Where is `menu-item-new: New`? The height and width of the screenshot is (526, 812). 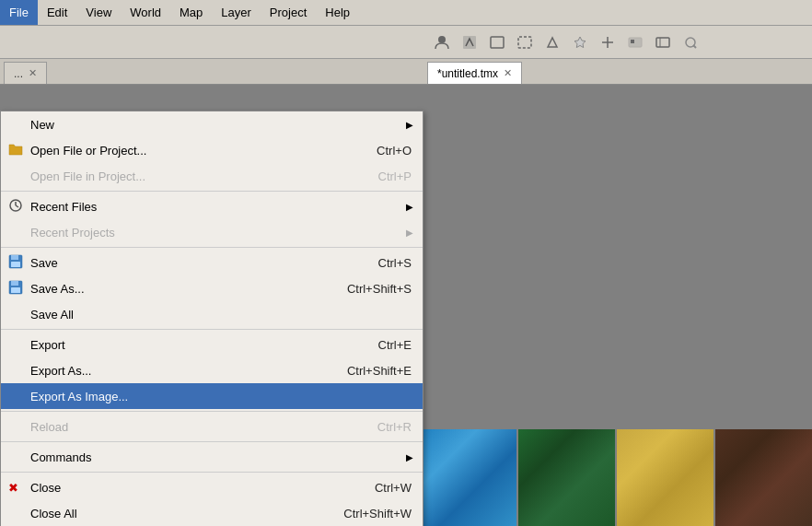 menu-item-new: New is located at coordinates (212, 124).